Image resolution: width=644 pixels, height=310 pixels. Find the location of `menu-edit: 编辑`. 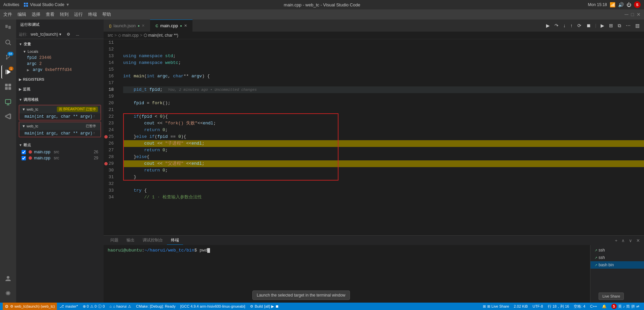

menu-edit: 编辑 is located at coordinates (22, 14).